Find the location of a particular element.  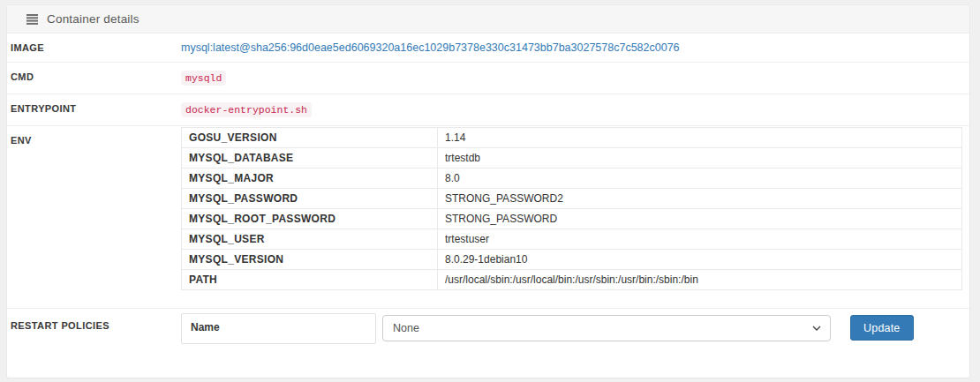

cmd-label: CMD is located at coordinates (94, 78).